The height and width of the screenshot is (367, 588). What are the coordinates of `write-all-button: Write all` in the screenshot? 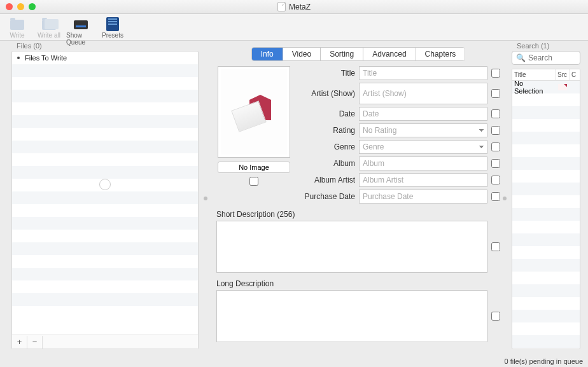 It's located at (49, 27).